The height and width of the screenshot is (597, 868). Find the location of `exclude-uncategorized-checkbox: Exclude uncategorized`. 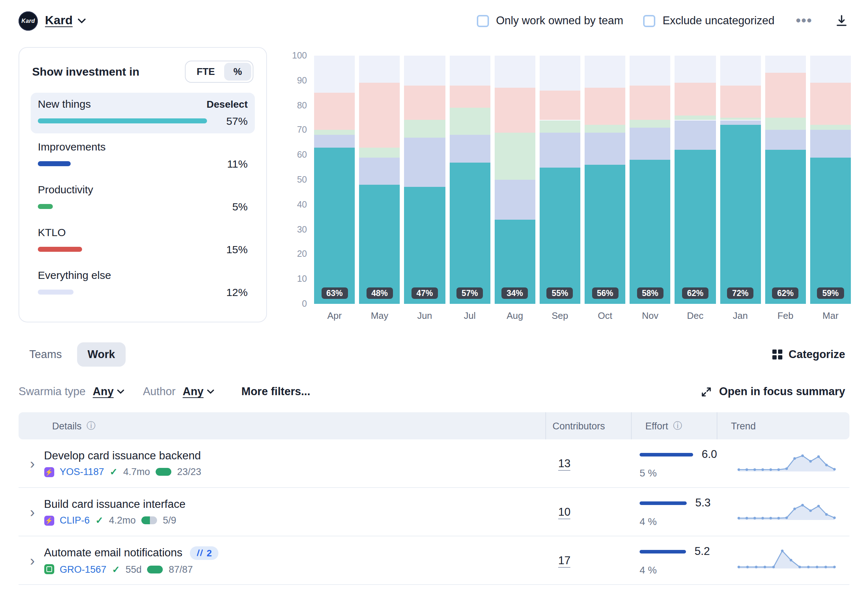

exclude-uncategorized-checkbox: Exclude uncategorized is located at coordinates (709, 21).